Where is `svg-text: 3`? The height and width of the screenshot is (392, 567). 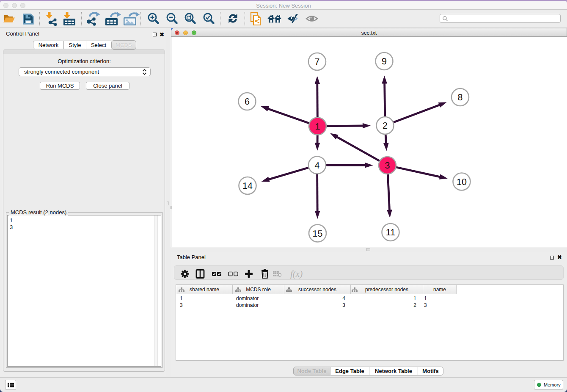
svg-text: 3 is located at coordinates (388, 166).